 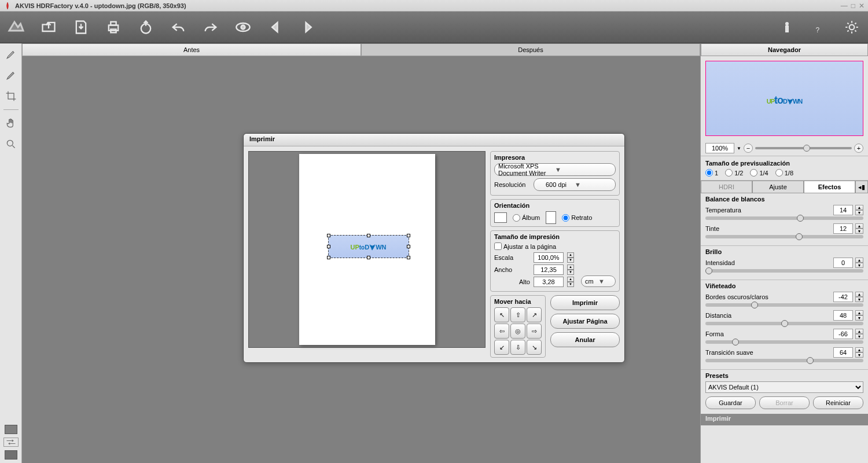 I want to click on scale-input, so click(x=549, y=258).